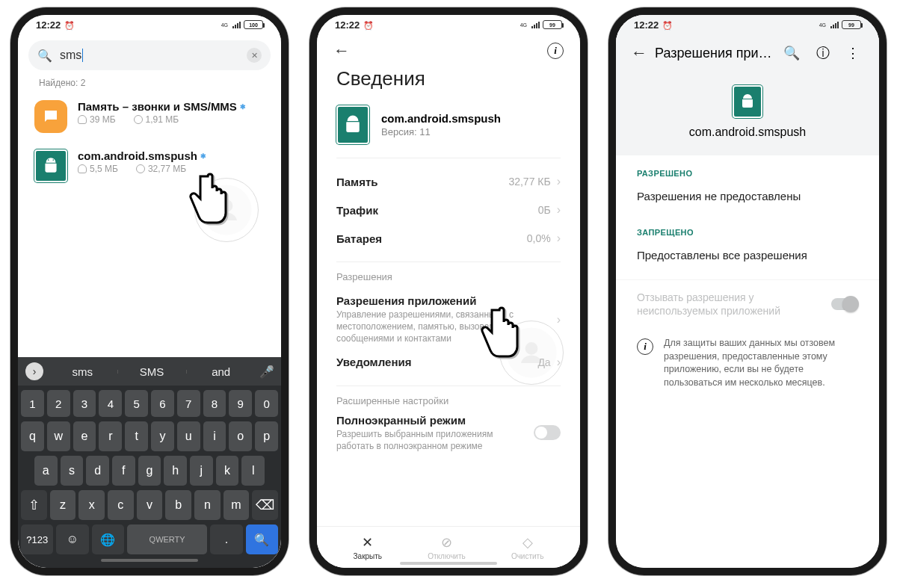  Describe the element at coordinates (215, 436) in the screenshot. I see `key-i: i` at that location.